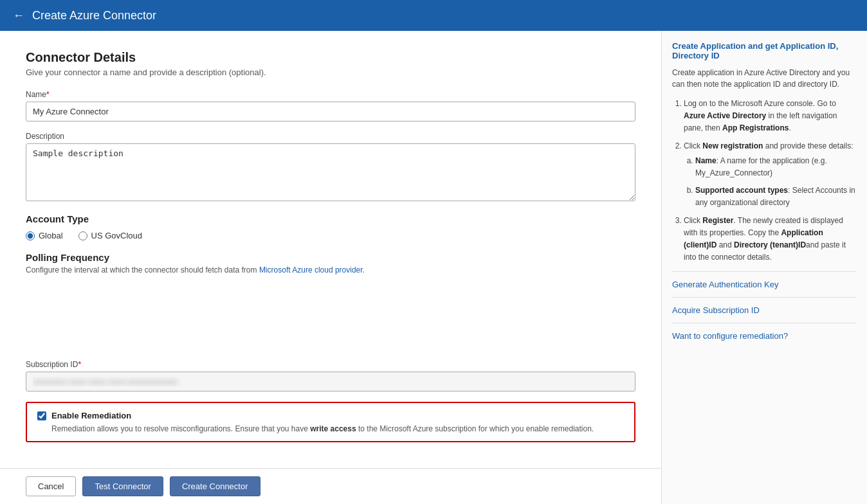 The width and height of the screenshot is (867, 504). Describe the element at coordinates (331, 172) in the screenshot. I see `description-input: Sample description` at that location.